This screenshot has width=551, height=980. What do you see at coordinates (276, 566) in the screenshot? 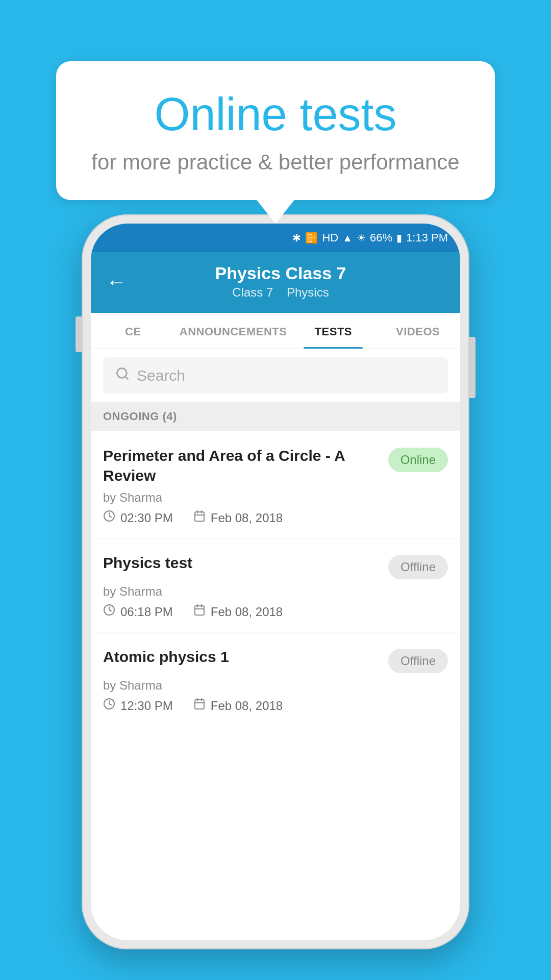
I see `test-item-header-1: Physics test Offline` at bounding box center [276, 566].